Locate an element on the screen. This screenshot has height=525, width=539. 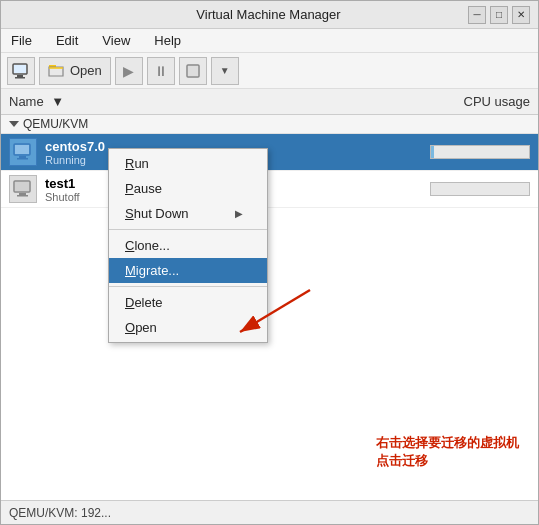
annotation-text: 右击选择要迁移的虚拟机 点击迁移 is located at coordinates (448, 452).